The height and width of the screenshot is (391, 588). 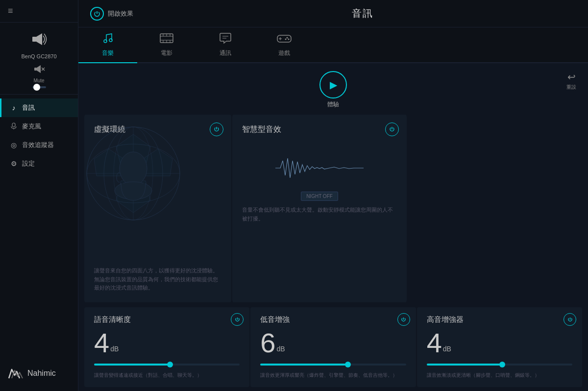 What do you see at coordinates (333, 365) in the screenshot?
I see `bass-boost-slider` at bounding box center [333, 365].